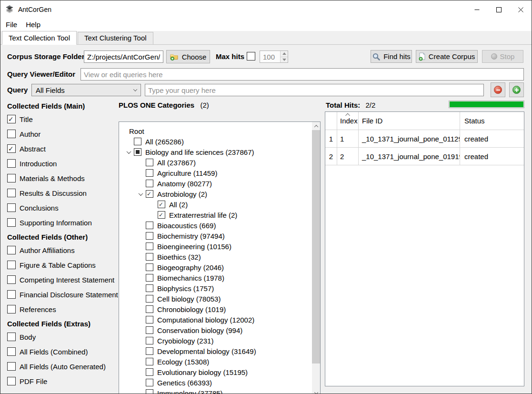 The height and width of the screenshot is (394, 532). Describe the element at coordinates (215, 299) in the screenshot. I see `tree-item: Cell biology (78053)` at that location.